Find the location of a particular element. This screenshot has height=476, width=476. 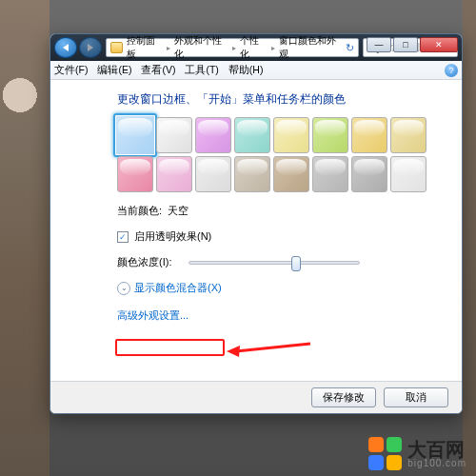

minimize-button: — is located at coordinates (379, 45).